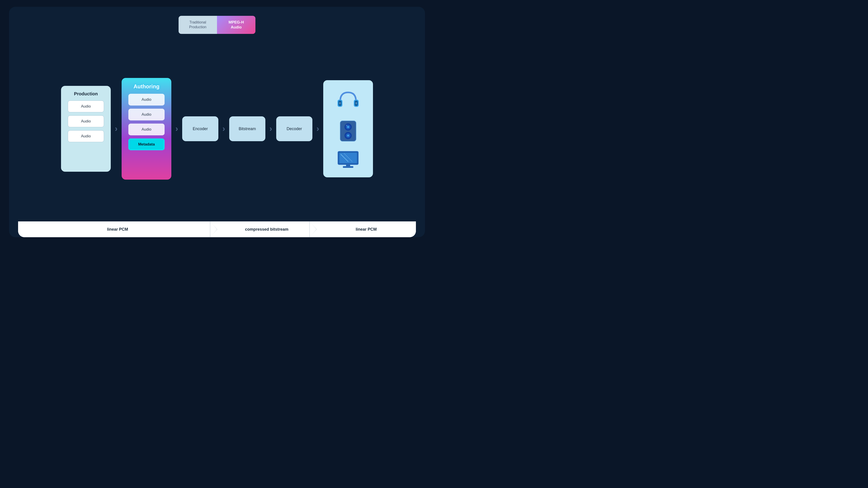  Describe the element at coordinates (217, 25) in the screenshot. I see `toggle-header: TraditionalProduction MPEG-HAudio` at that location.